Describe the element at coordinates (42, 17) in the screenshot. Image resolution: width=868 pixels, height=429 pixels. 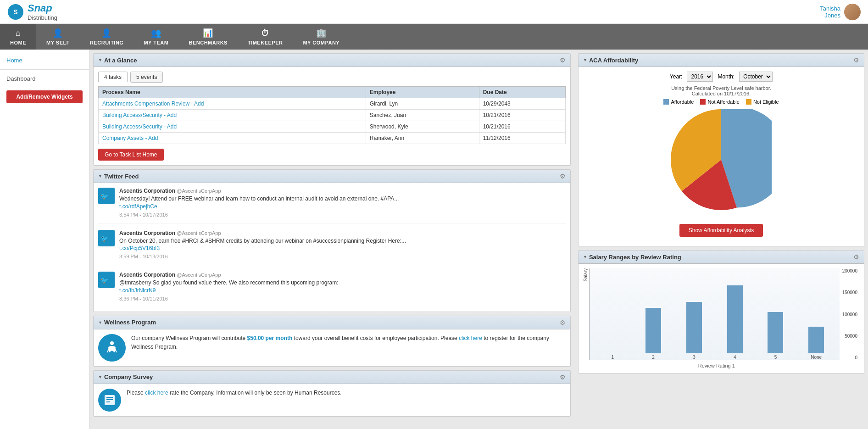
I see `logo-dist: Distributing` at that location.